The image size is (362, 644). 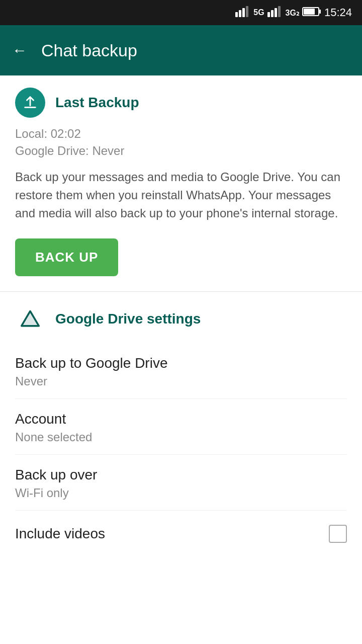 What do you see at coordinates (98, 103) in the screenshot?
I see `last-backup-title: Last Backup` at bounding box center [98, 103].